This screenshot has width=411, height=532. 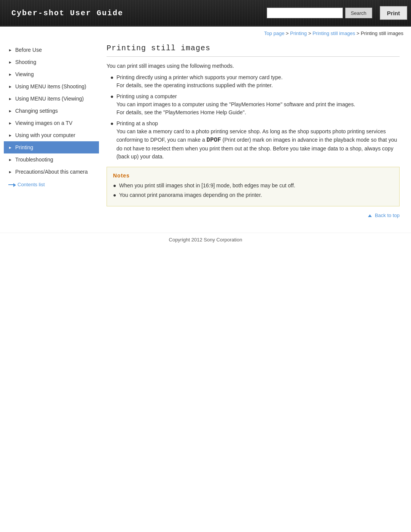 What do you see at coordinates (12, 185) in the screenshot?
I see `arrow-right-icon` at bounding box center [12, 185].